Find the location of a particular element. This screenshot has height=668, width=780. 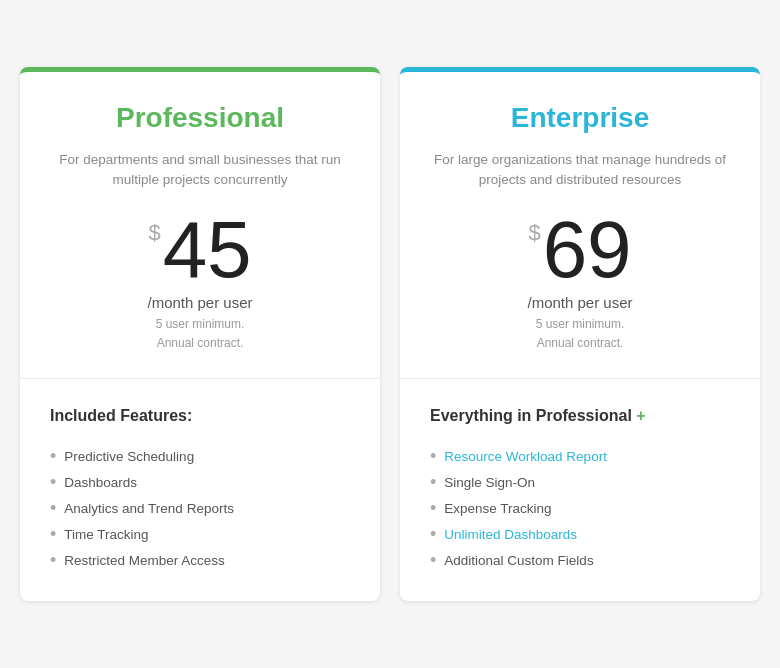

enterprise-description: For large organizations that manage hund… is located at coordinates (580, 170).